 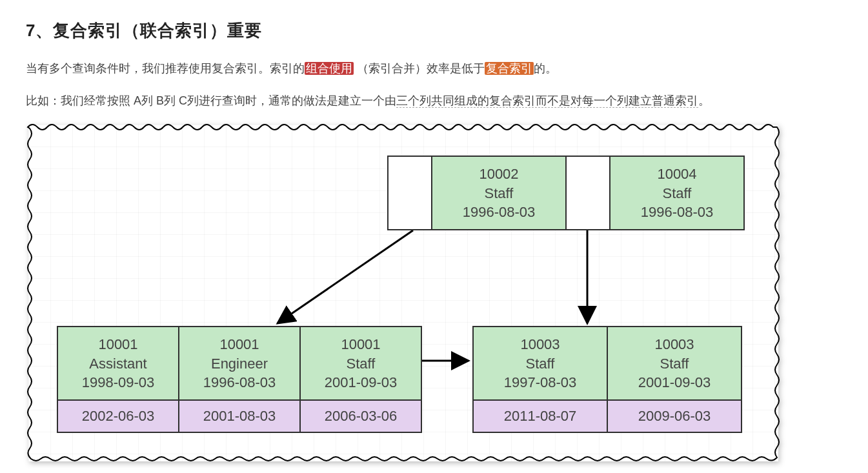 I want to click on leaf-date: 1996-08-03, so click(x=239, y=383).